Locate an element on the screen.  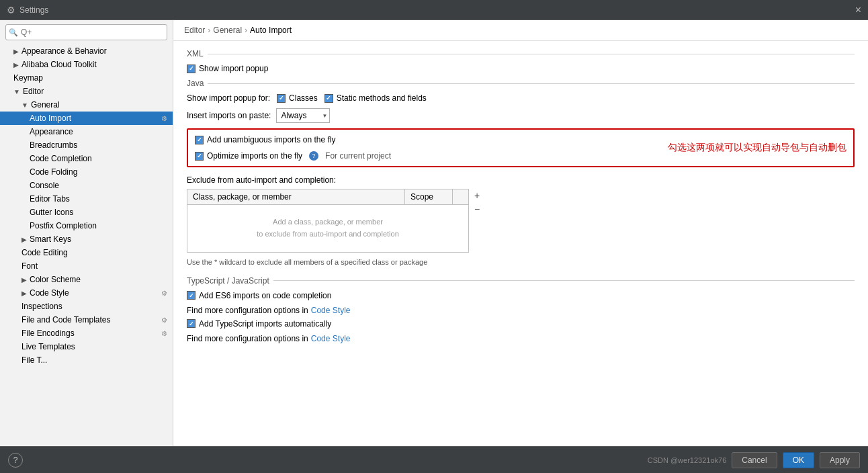
find-more-es6-prefix: Find more configuration options in is located at coordinates (247, 310).